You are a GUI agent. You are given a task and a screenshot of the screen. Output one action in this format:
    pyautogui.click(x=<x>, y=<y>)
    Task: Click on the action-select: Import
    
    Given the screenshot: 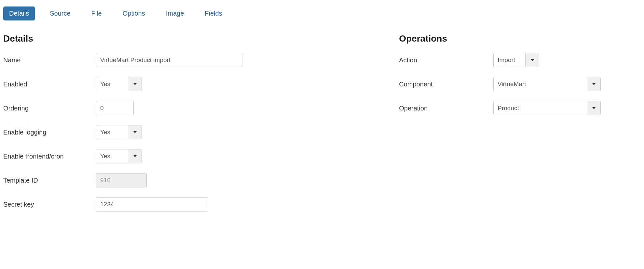 What is the action you would take?
    pyautogui.click(x=516, y=60)
    